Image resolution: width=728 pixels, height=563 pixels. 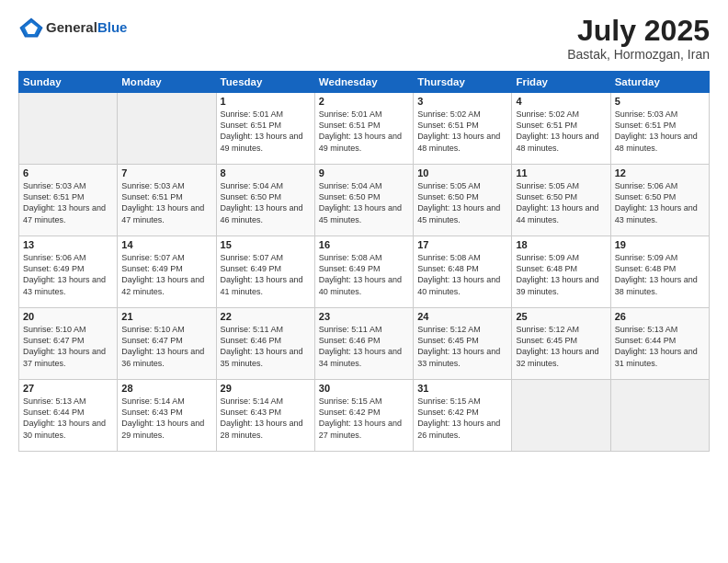 What do you see at coordinates (364, 129) in the screenshot?
I see `calendar-cell: 2Sunrise: 5:01 AMSunset: 6:51 PMDaylight…` at bounding box center [364, 129].